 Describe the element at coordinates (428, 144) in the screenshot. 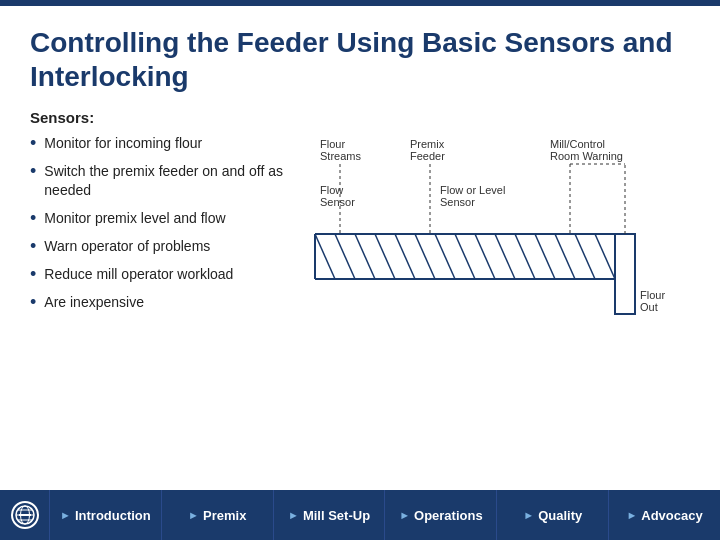

I see `svg-text: Premix` at that location.